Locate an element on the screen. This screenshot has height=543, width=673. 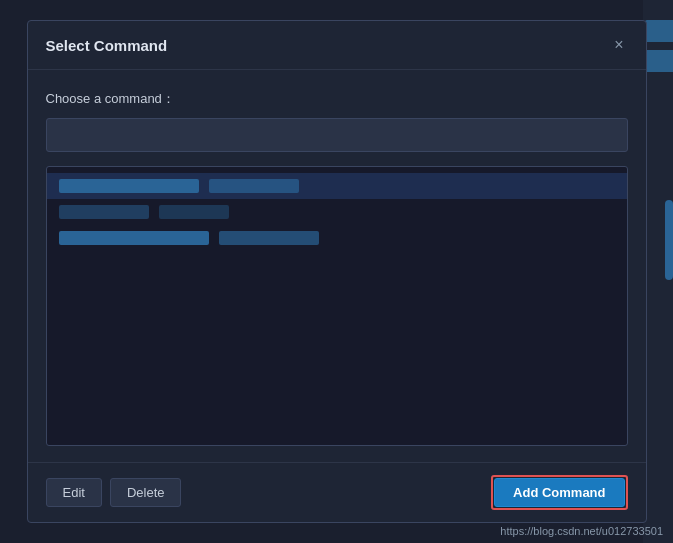
url-watermark: https://blog.csdn.net/u012733501 is located at coordinates (582, 531).